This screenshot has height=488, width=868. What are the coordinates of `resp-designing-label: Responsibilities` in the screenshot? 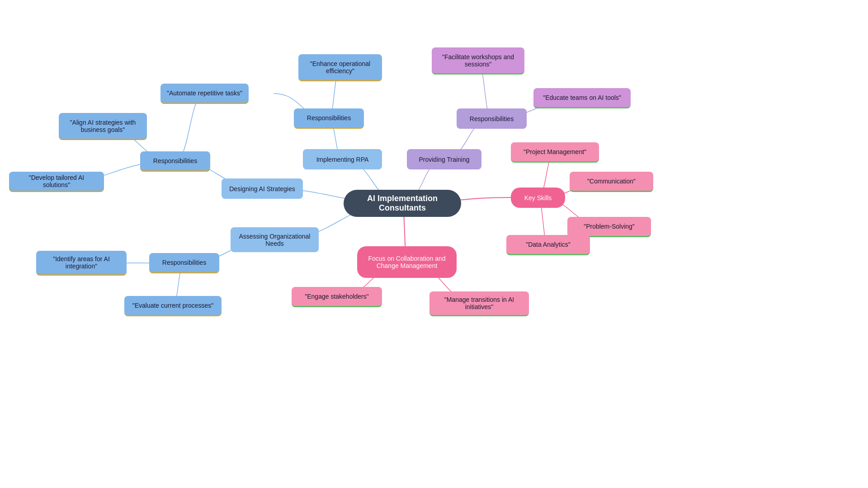 It's located at (175, 161).